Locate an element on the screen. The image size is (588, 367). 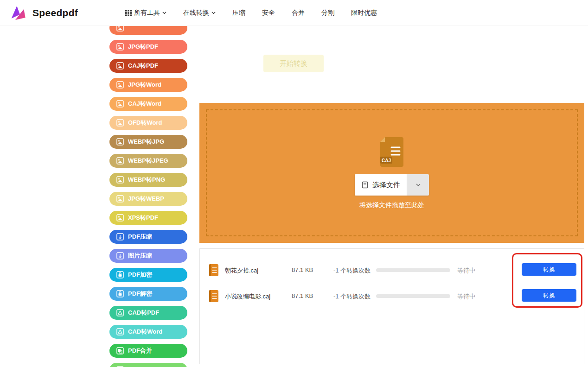
nav-promo: 限时优惠 is located at coordinates (364, 13).